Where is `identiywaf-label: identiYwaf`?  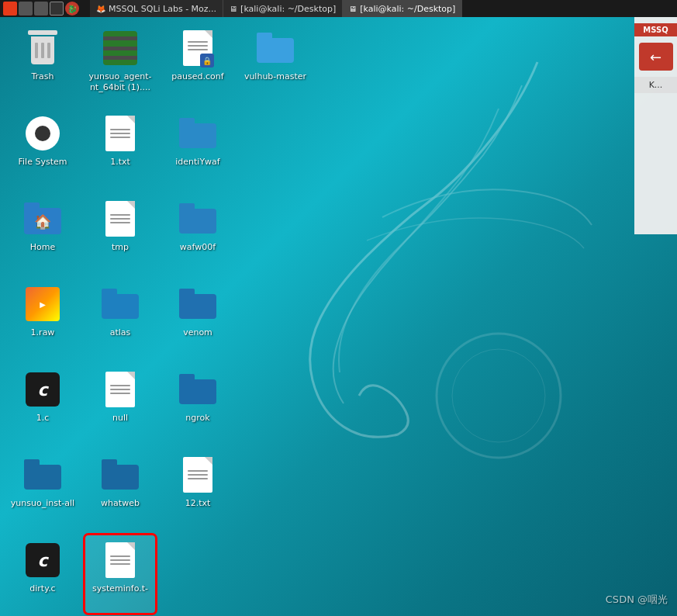
identiywaf-label: identiYwaf is located at coordinates (197, 162).